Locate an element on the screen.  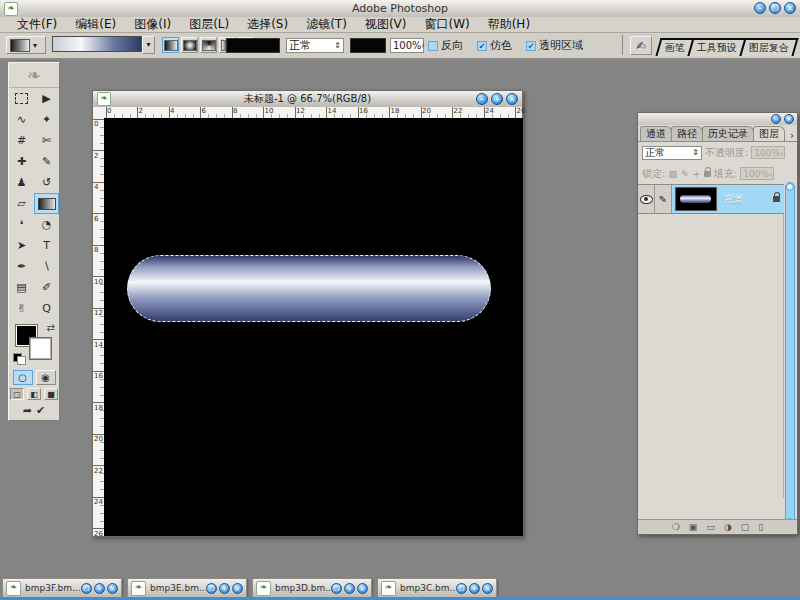
add-layer-mask-button: ▣ is located at coordinates (694, 527).